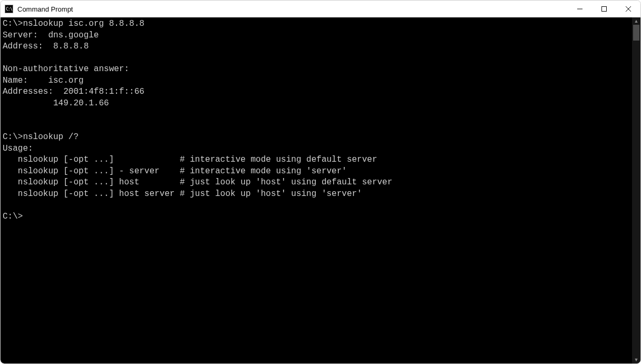 This screenshot has height=364, width=641. What do you see at coordinates (320, 9) in the screenshot?
I see `titlebar: C:\ Command Prompt` at bounding box center [320, 9].